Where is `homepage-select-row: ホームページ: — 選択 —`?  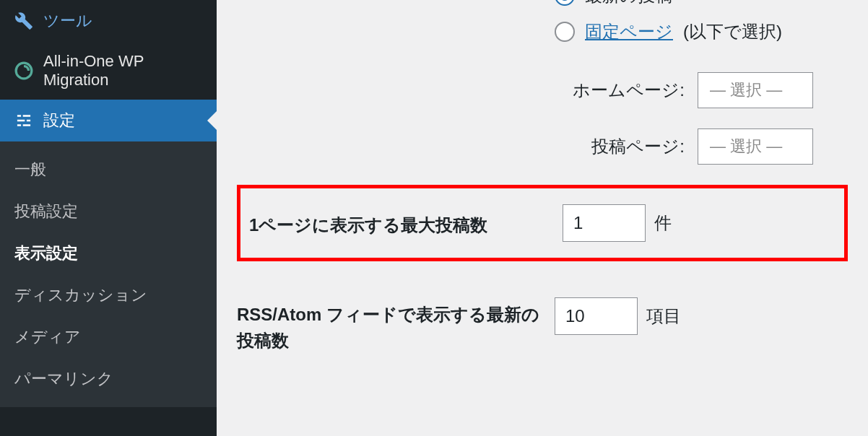 homepage-select-row: ホームページ: — 選択 — is located at coordinates (701, 90).